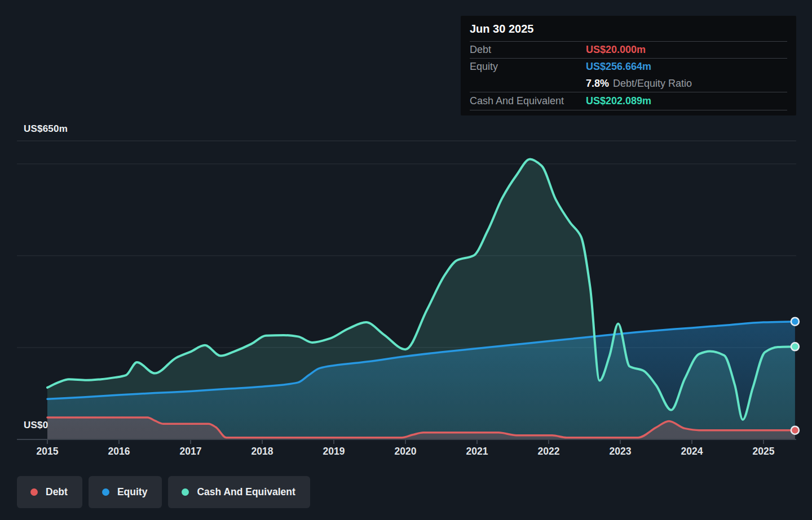 The image size is (812, 520). Describe the element at coordinates (106, 492) in the screenshot. I see `equity-series-dot-icon` at that location.